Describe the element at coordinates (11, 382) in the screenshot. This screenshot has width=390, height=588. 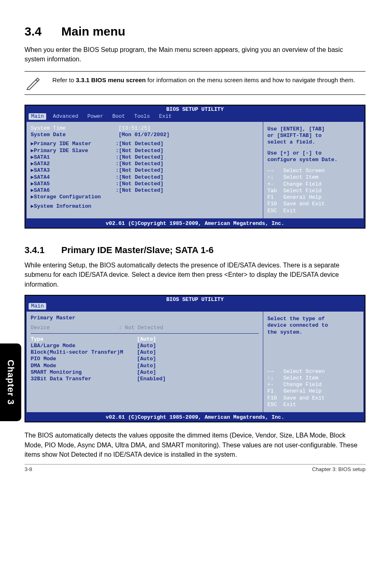
I see `chapter-side-label: Chapter 3` at that location.